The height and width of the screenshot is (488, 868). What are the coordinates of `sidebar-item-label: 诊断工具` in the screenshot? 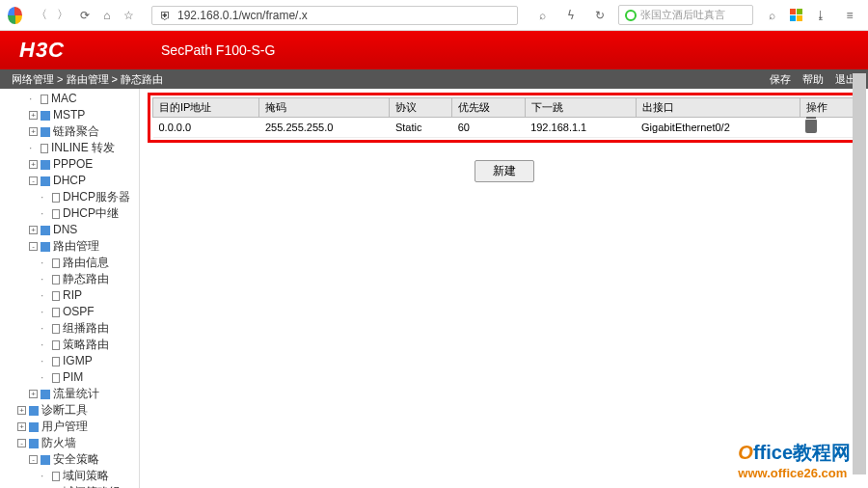 It's located at (65, 411).